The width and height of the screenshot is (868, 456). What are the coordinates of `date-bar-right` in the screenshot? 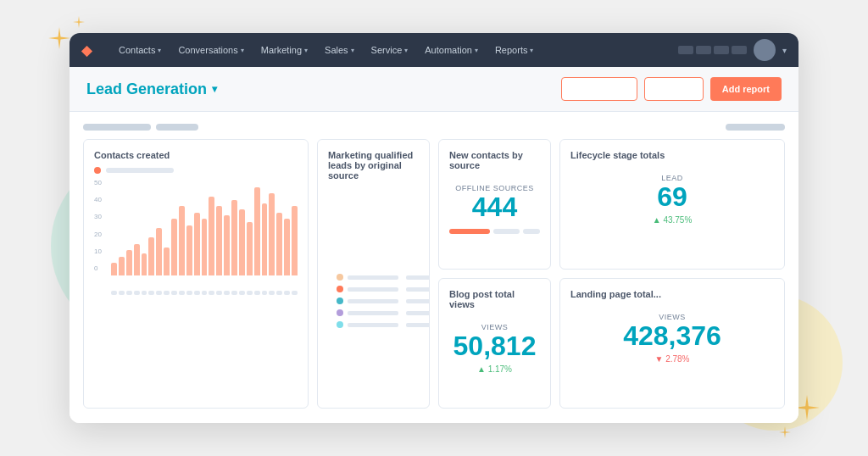 It's located at (755, 127).